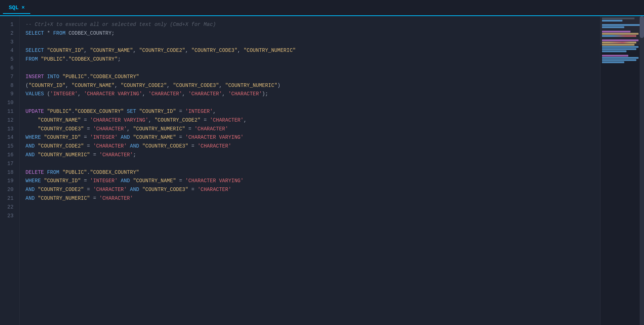  Describe the element at coordinates (310, 121) in the screenshot. I see `code-line-12: "COUNTRY_NAME" = 'CHARACTER VARYING', "C…` at that location.